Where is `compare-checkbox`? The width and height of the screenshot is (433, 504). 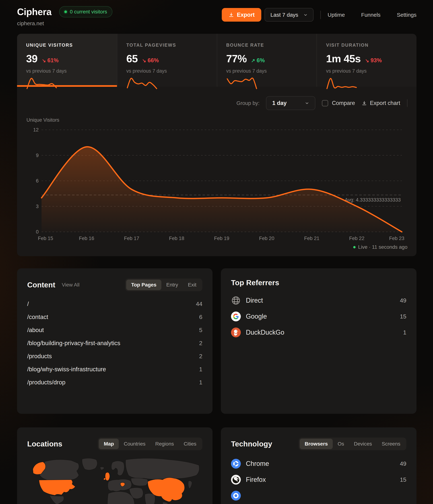 compare-checkbox is located at coordinates (325, 103).